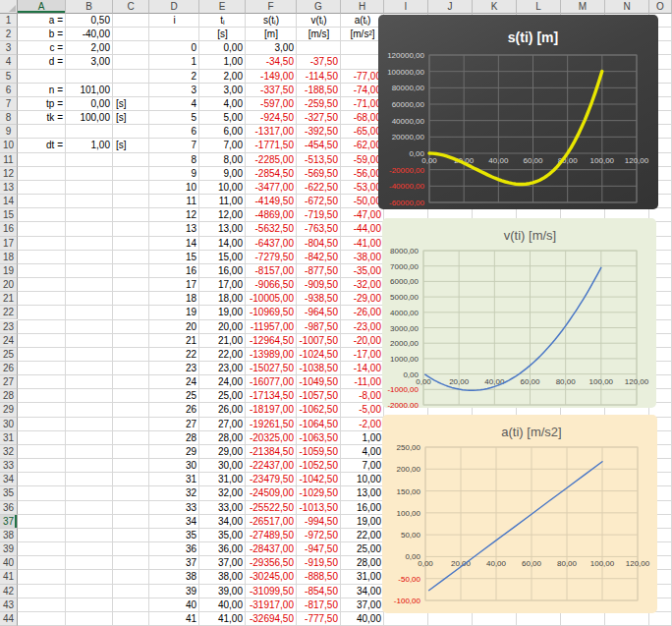 Image resolution: width=672 pixels, height=626 pixels. I want to click on row-header-37: 37, so click(9, 522).